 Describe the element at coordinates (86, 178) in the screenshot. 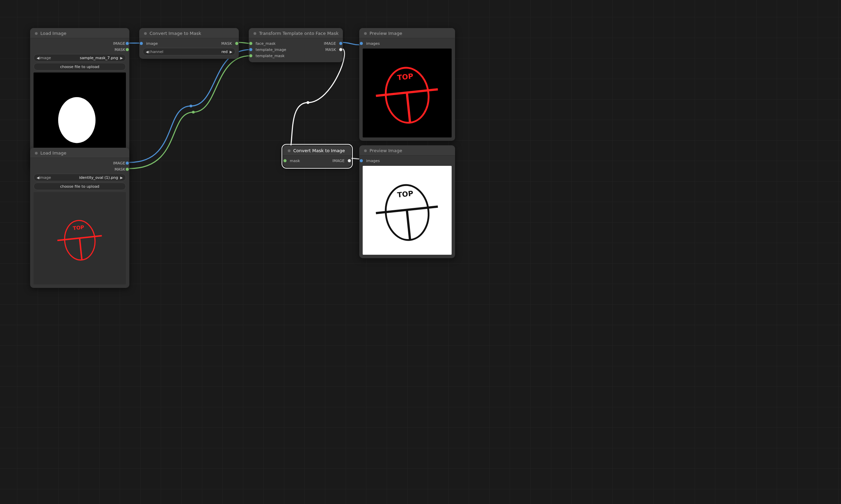

I see `widget-value: identity_oval (1).png` at that location.